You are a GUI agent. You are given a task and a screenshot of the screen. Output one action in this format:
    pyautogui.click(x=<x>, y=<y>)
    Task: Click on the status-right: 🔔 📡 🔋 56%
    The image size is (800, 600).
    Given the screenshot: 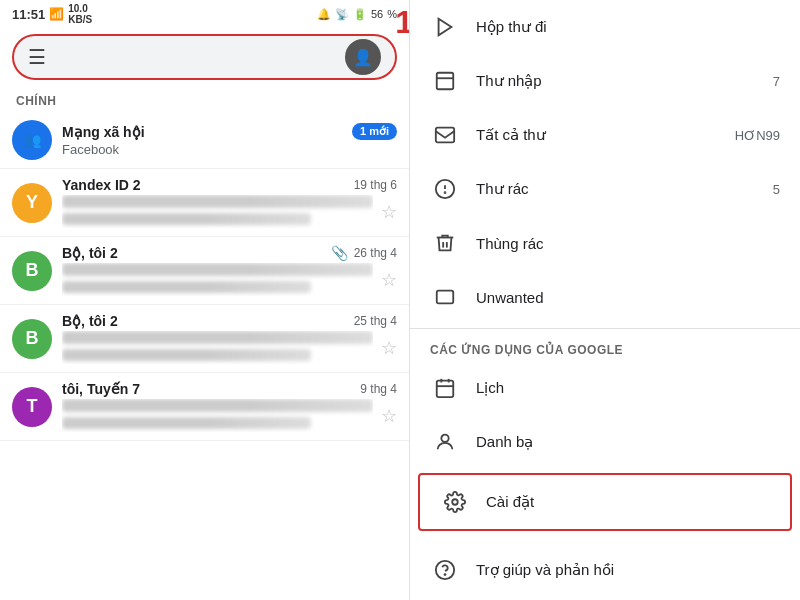 What is the action you would take?
    pyautogui.click(x=357, y=14)
    